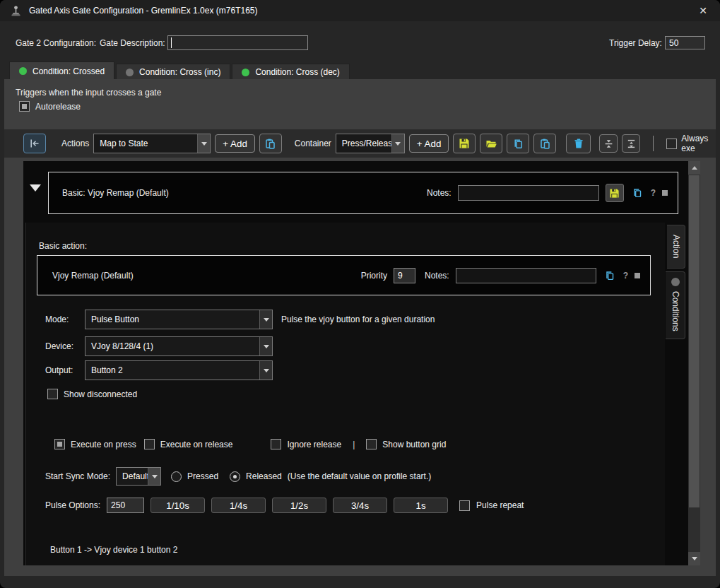 This screenshot has width=720, height=588. Describe the element at coordinates (360, 143) in the screenshot. I see `actions-toolbar: Actions Map to State + Add Container Pre…` at that location.